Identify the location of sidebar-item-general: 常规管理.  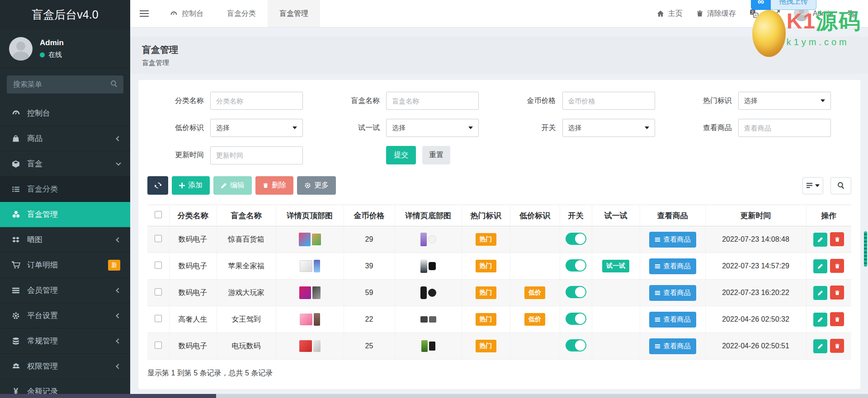
(65, 341).